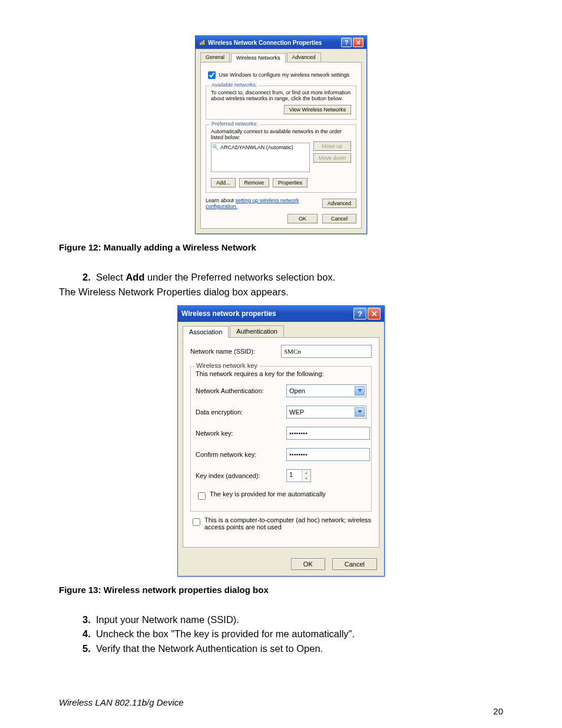  Describe the element at coordinates (293, 620) in the screenshot. I see `step-3: 3. Input your Network name (SSID).` at that location.